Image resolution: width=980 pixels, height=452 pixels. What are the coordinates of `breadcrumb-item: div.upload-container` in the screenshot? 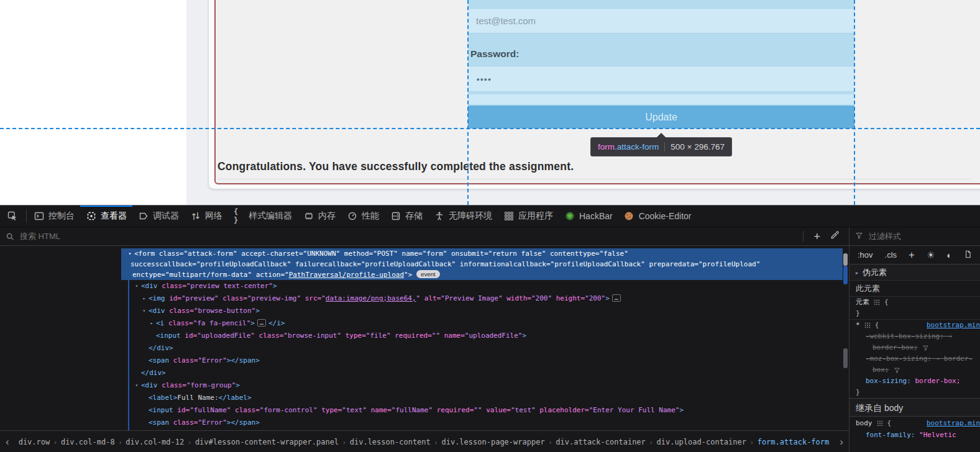 It's located at (701, 442).